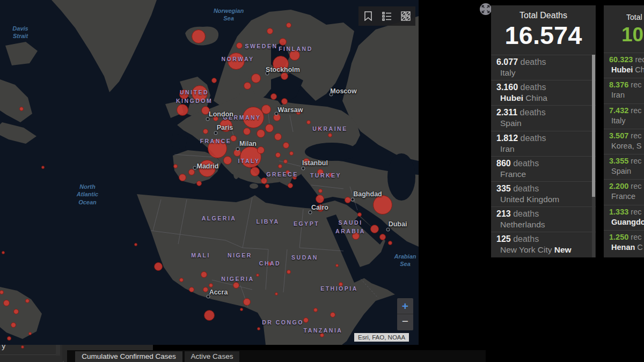 This screenshot has height=362, width=644. Describe the element at coordinates (627, 171) in the screenshot. I see `stat-region: Spain` at that location.